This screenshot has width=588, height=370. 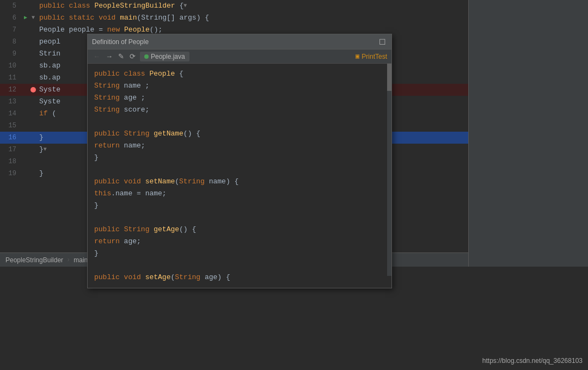 What do you see at coordinates (11, 90) in the screenshot?
I see `line-number: 12` at bounding box center [11, 90].